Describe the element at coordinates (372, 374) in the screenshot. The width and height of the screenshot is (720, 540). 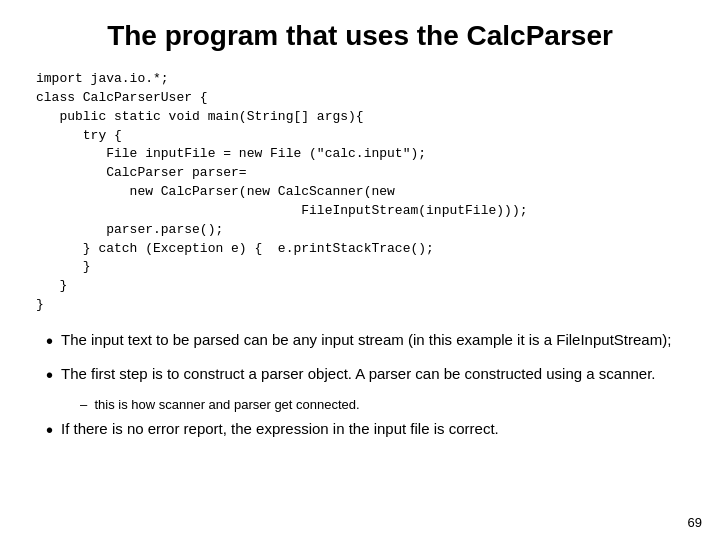
I see `bullet-text-2: The first step is to construct a parser …` at that location.